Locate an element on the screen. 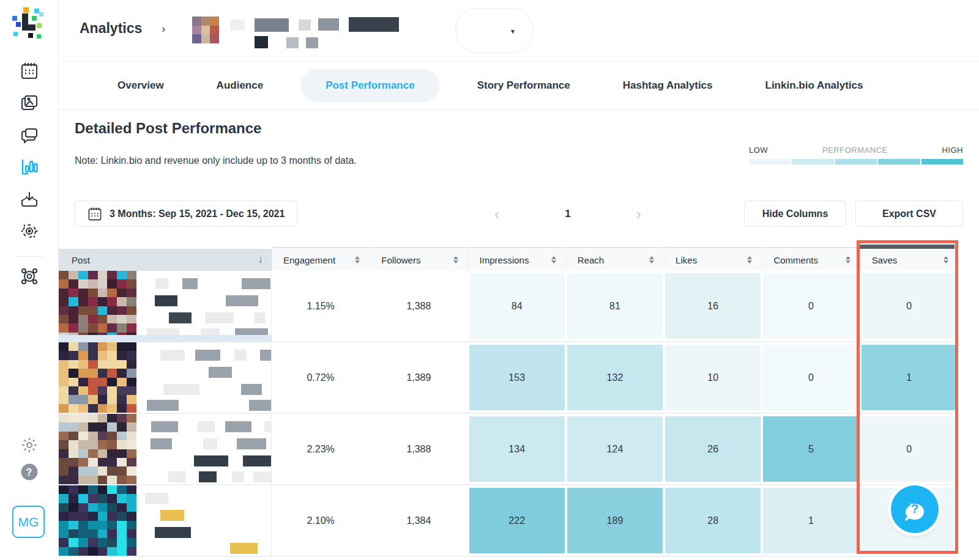 This screenshot has height=560, width=979. calendar-nav-icon is located at coordinates (29, 71).